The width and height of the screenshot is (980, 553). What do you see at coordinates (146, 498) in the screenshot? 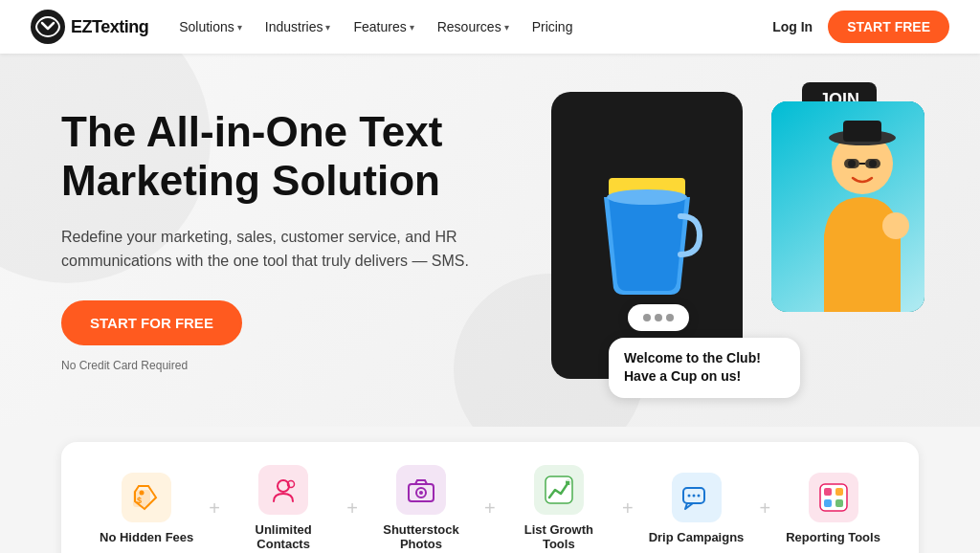
I see `tag-icon: $` at bounding box center [146, 498].